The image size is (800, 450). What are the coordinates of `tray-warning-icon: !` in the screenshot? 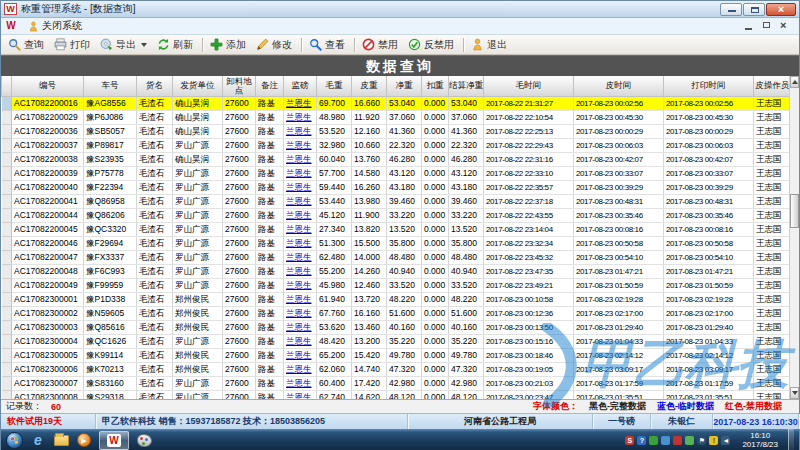 It's located at (714, 440).